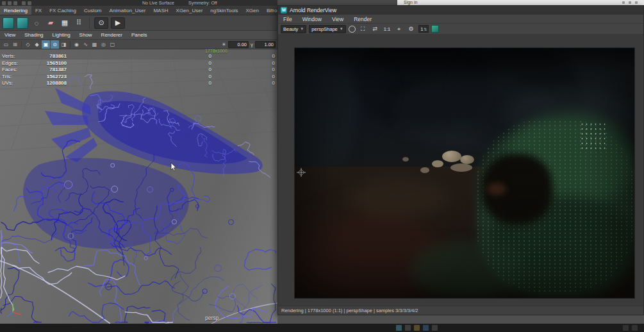  Describe the element at coordinates (46, 45) in the screenshot. I see `textured-display-icon: ▣` at that location.